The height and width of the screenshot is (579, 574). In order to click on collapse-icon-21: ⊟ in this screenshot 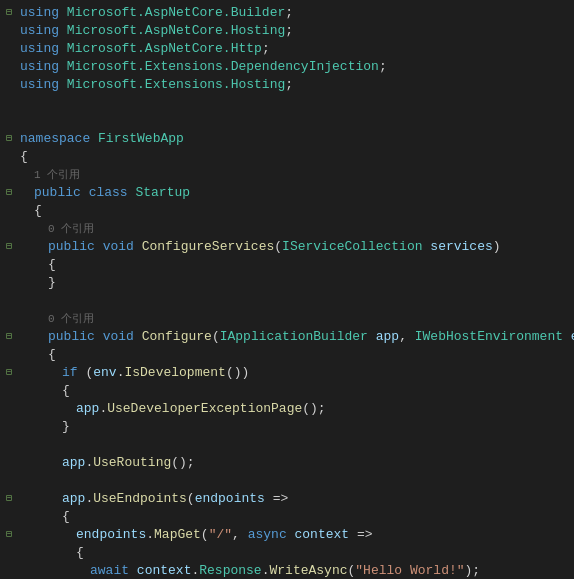, I will do `click(9, 373)`.